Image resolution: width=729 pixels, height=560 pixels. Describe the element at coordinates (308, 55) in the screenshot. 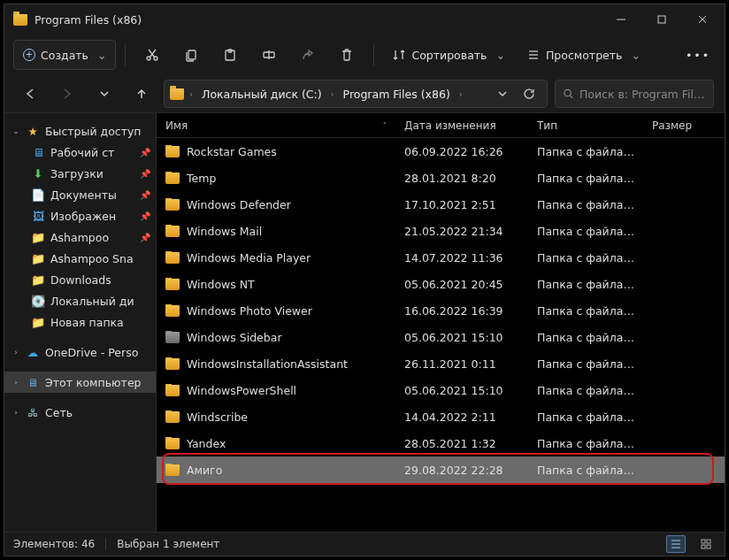

I see `share-button` at that location.